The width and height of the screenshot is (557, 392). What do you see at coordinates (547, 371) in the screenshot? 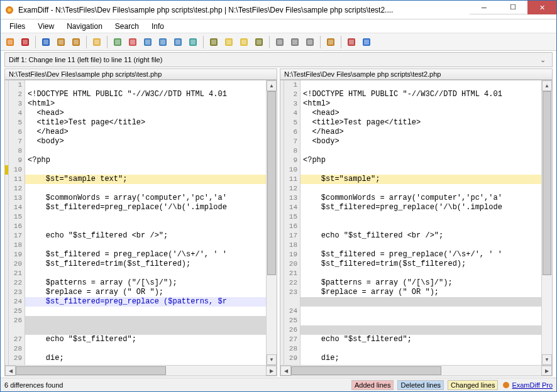
I see `scroll-right-icon: ▶` at bounding box center [547, 371].